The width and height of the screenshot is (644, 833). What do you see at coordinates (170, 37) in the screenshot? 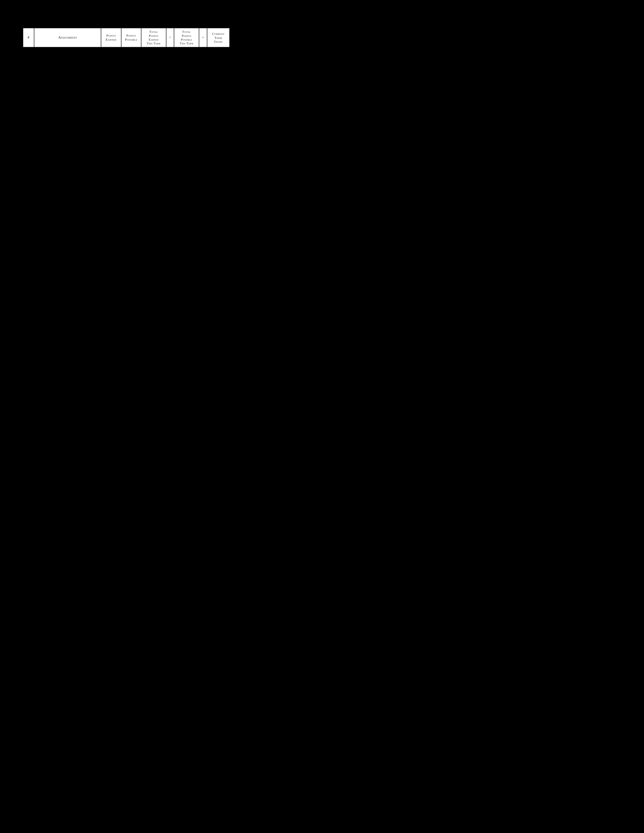
I see `col-header-divide: ÷` at bounding box center [170, 37].